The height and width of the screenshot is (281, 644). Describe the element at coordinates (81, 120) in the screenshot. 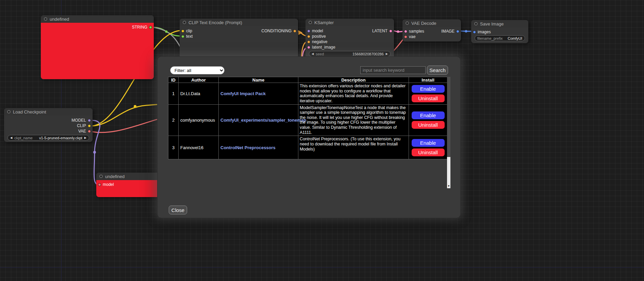

I see `output-port-model: MODEL` at that location.